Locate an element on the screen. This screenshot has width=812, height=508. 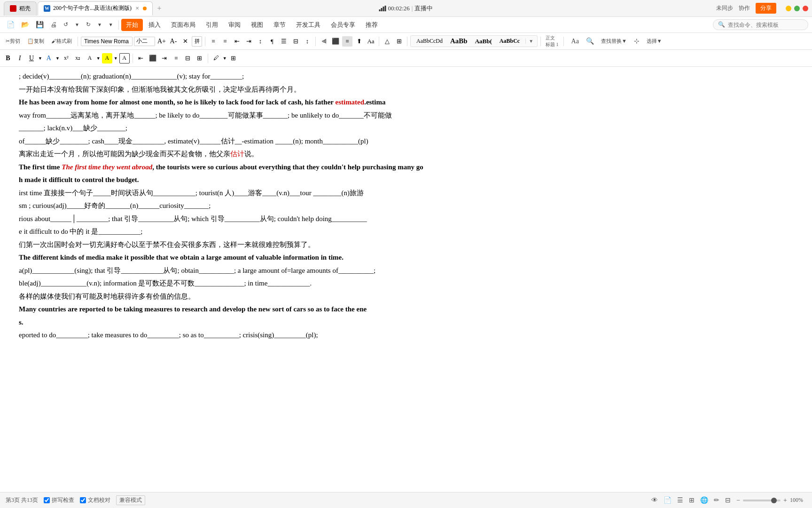
style-h2-sample: AaBb( is located at coordinates (484, 41).